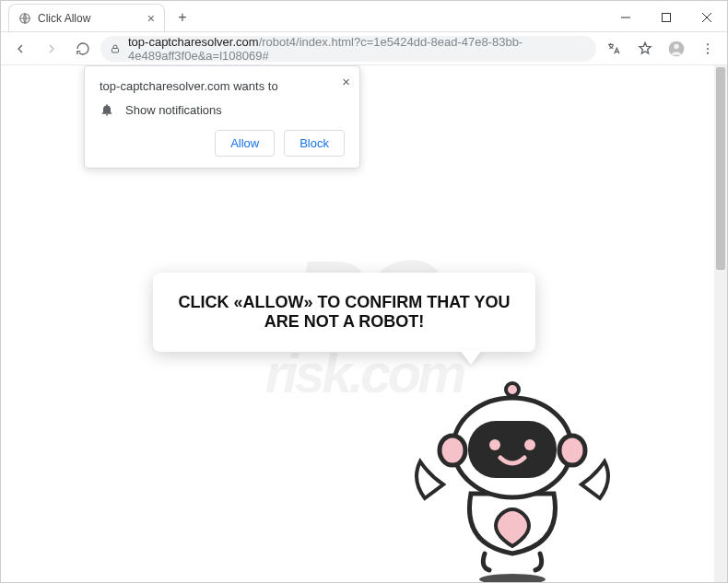 Image resolution: width=728 pixels, height=583 pixels. Describe the element at coordinates (115, 49) in the screenshot. I see `lock-icon` at that location.